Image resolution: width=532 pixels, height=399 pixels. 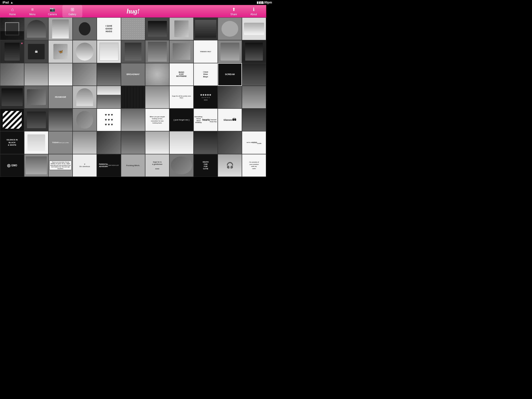 I want to click on gallery-cell: hugs for all the pretty emo boys, so click(x=182, y=97).